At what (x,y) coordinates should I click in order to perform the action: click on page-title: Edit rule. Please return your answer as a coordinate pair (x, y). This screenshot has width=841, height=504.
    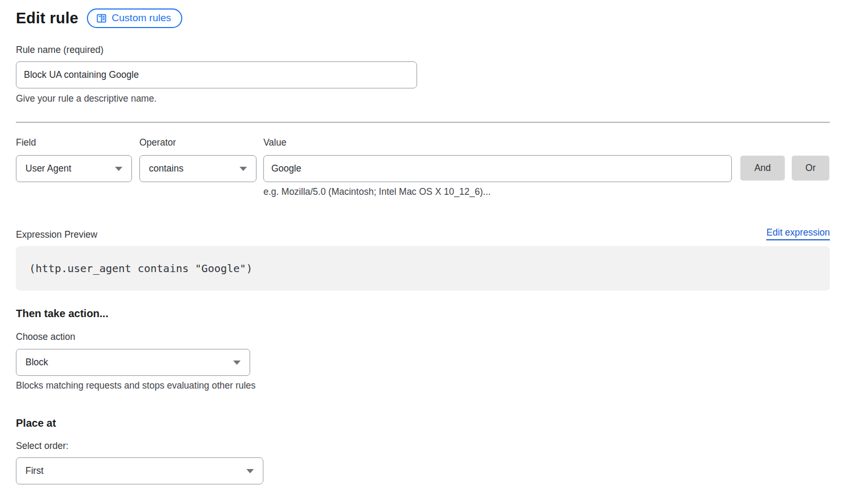
    Looking at the image, I should click on (47, 18).